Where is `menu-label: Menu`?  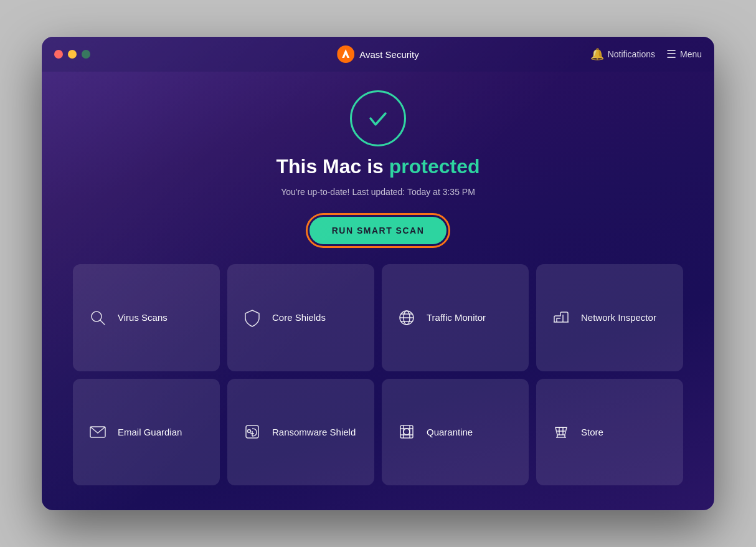 menu-label: Menu is located at coordinates (691, 54).